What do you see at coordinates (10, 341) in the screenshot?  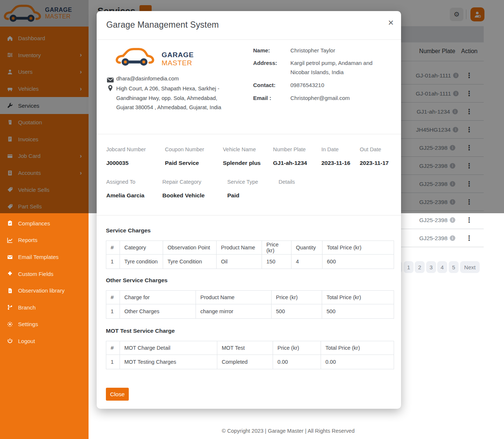 I see `power-icon` at bounding box center [10, 341].